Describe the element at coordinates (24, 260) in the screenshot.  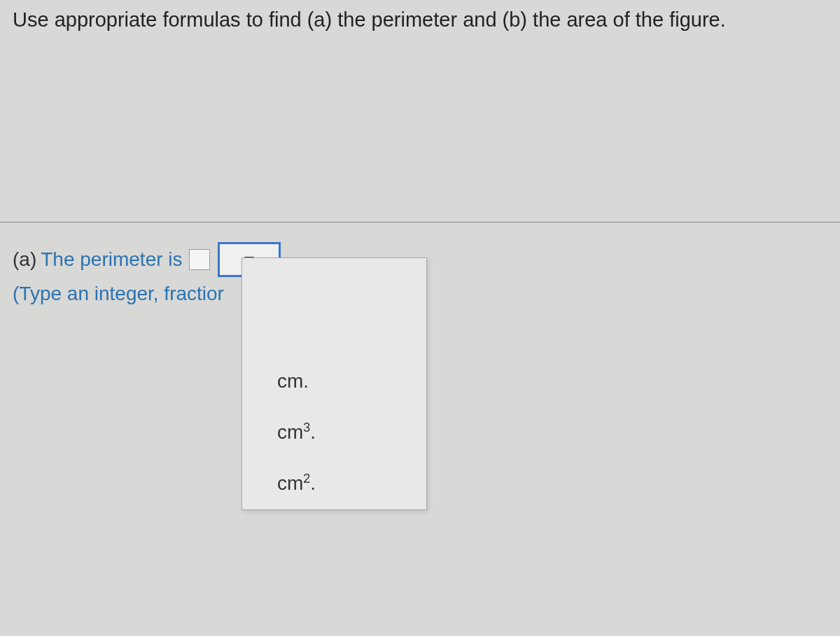
I see `part-label: (a)` at that location.